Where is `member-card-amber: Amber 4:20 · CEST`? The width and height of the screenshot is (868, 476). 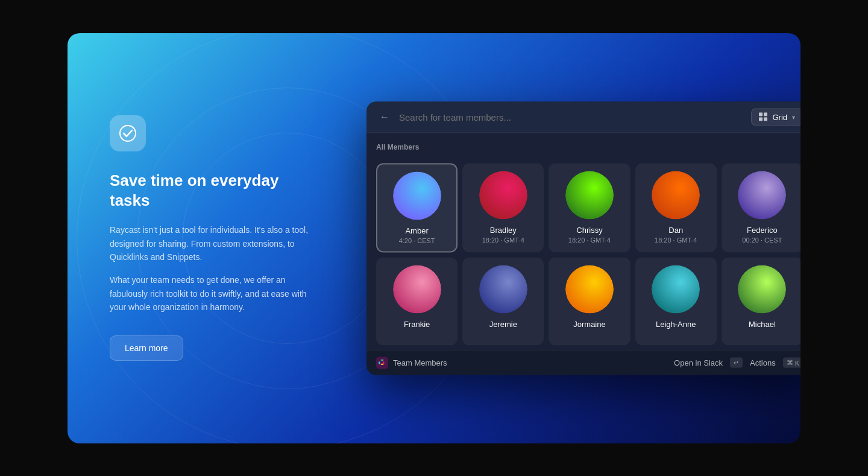 member-card-amber: Amber 4:20 · CEST is located at coordinates (417, 208).